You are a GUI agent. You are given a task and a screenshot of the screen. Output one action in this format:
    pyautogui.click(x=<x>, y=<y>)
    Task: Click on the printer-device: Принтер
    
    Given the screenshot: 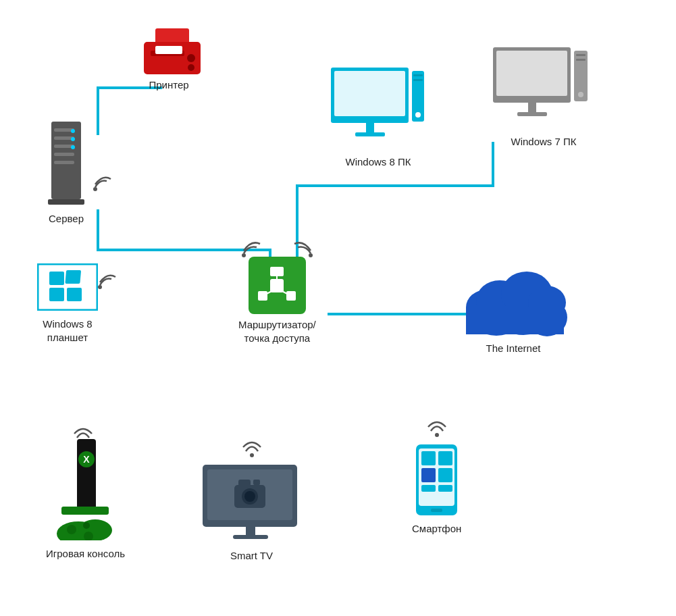 What is the action you would take?
    pyautogui.click(x=169, y=59)
    